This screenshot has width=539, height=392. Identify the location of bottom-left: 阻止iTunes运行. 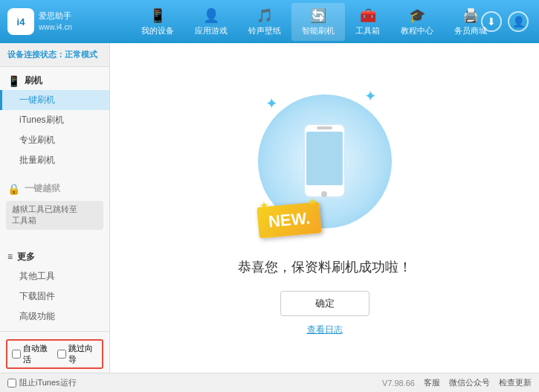
(42, 382).